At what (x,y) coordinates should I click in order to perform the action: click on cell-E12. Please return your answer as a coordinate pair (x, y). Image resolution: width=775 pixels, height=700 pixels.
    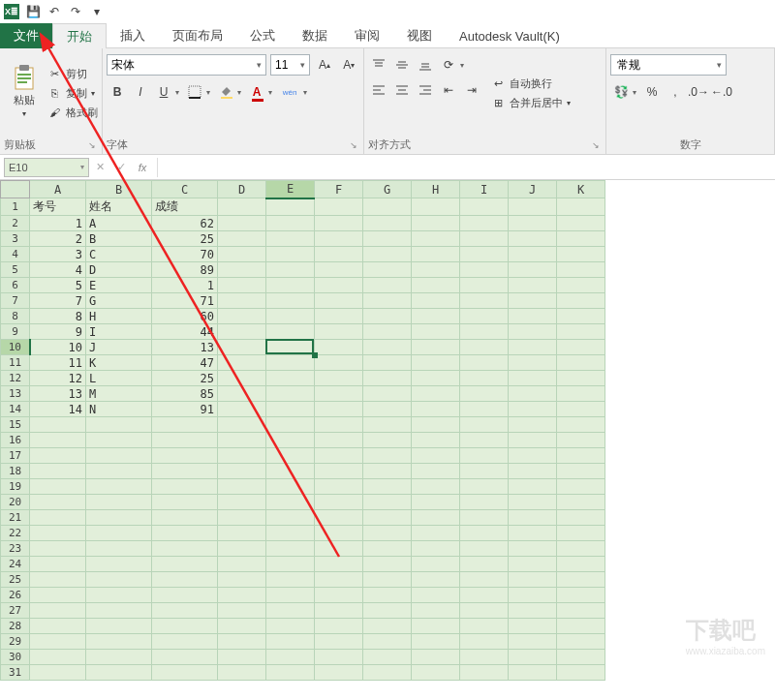
    Looking at the image, I should click on (291, 379).